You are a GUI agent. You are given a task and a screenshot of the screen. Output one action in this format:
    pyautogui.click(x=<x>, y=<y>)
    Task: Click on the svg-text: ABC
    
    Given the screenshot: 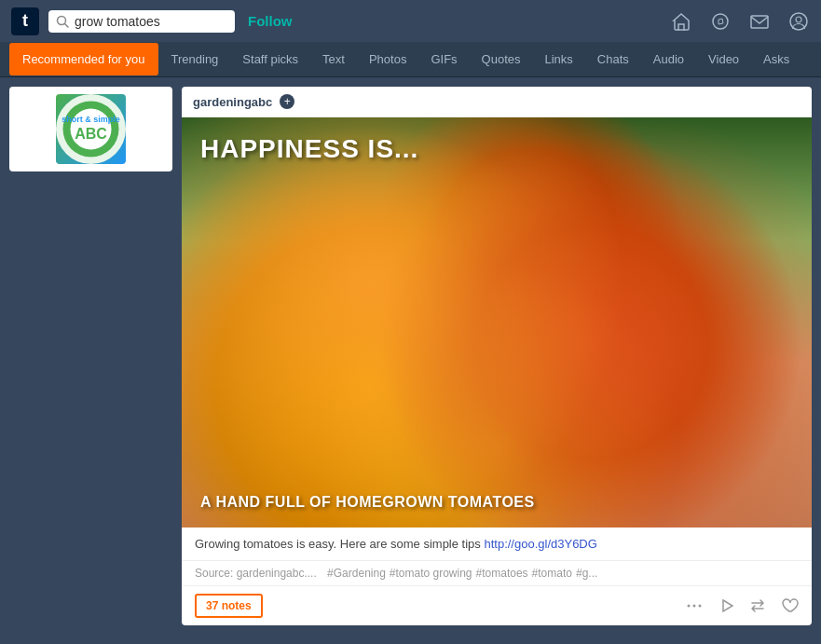 What is the action you would take?
    pyautogui.click(x=91, y=134)
    